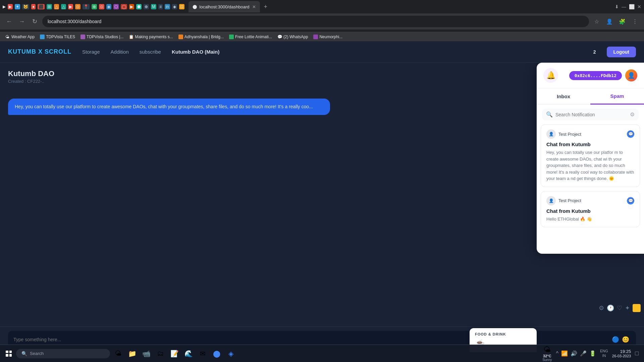 This screenshot has height=362, width=644. Describe the element at coordinates (328, 37) in the screenshot. I see `bookmark-neumorphi: Neumorphi...` at that location.